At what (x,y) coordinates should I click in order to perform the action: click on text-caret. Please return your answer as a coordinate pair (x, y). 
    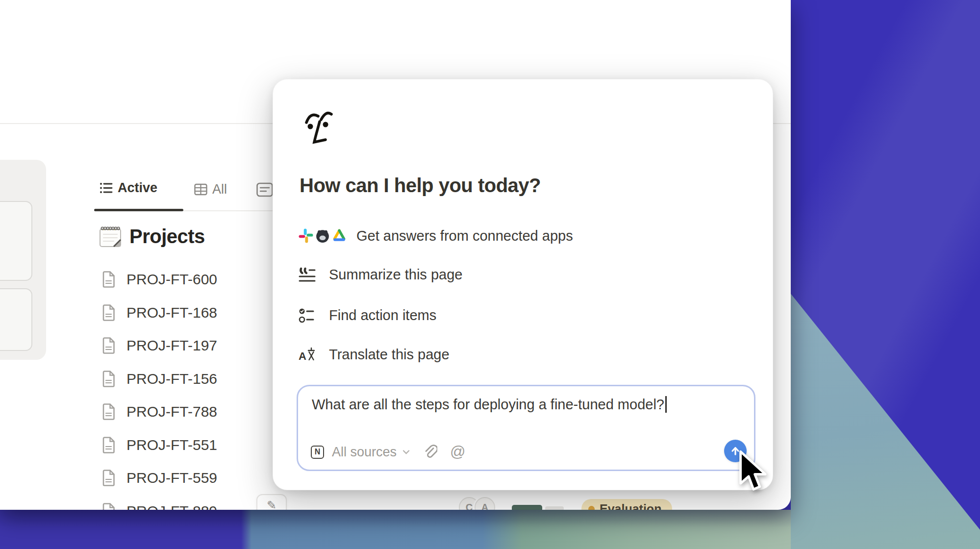
    Looking at the image, I should click on (666, 404).